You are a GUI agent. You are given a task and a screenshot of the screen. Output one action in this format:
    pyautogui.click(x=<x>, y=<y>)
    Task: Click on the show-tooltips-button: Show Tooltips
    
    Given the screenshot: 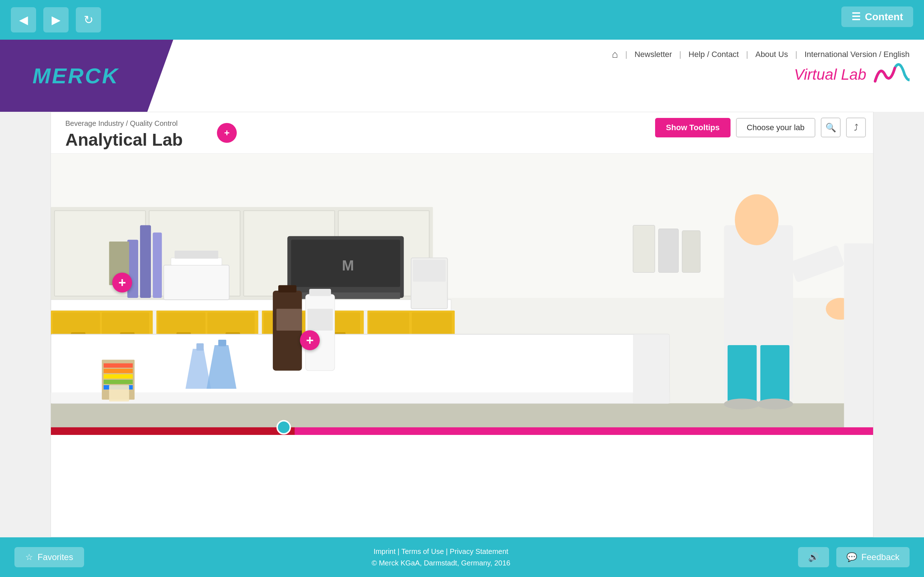 What is the action you would take?
    pyautogui.click(x=693, y=127)
    